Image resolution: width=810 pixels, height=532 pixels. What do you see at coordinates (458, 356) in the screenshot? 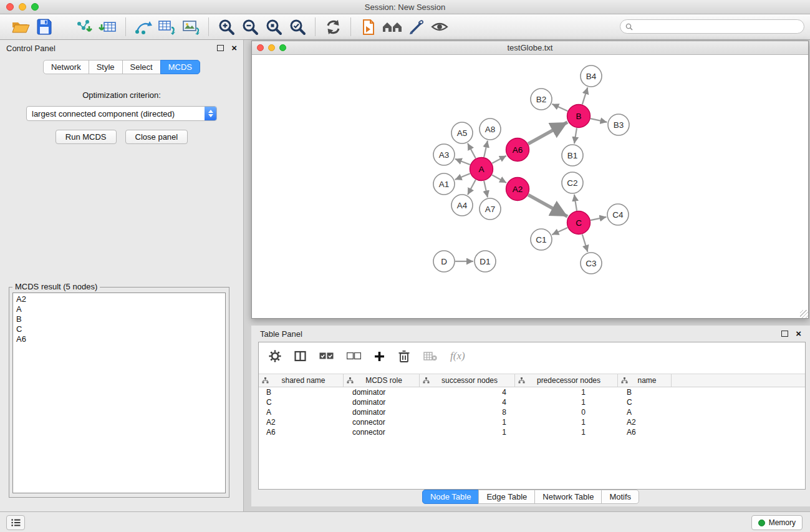
I see `function-builder-button: f(x)` at bounding box center [458, 356].